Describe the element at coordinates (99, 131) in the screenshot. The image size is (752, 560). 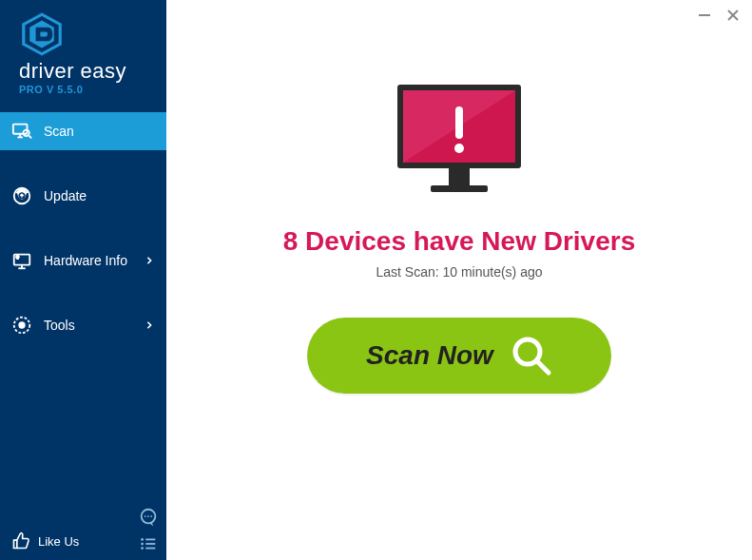
I see `sidebar-item-label: Scan` at that location.